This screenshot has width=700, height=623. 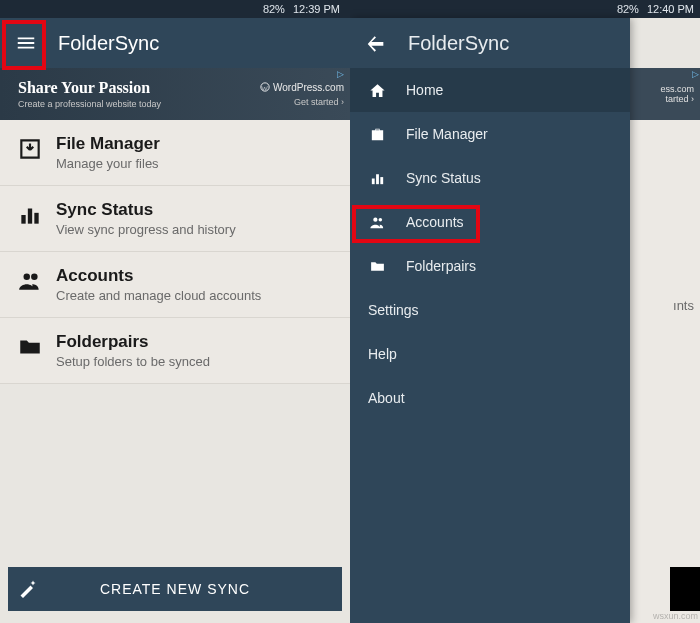 I want to click on drawer-label: Settings, so click(x=394, y=310).